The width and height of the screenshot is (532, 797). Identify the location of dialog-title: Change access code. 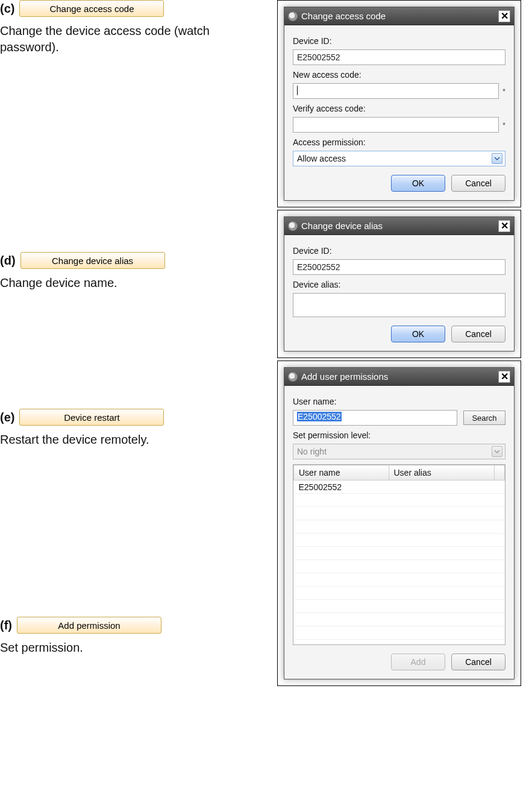
(343, 16).